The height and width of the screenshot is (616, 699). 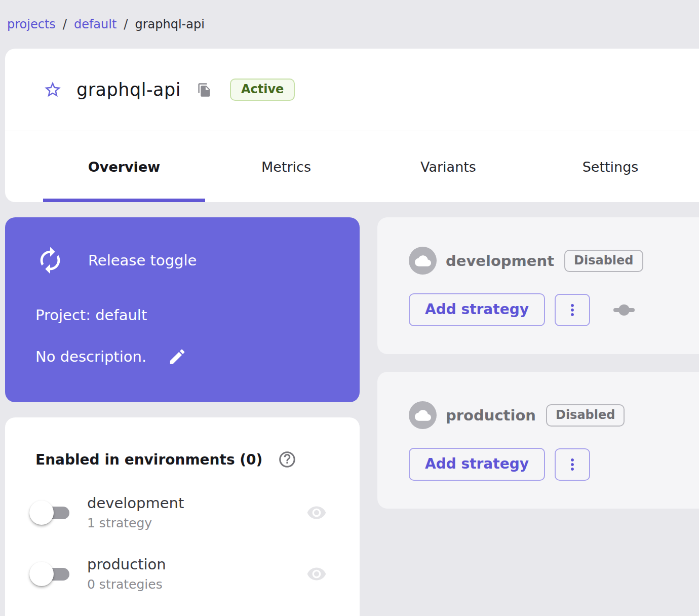 I want to click on pencil-icon, so click(x=177, y=357).